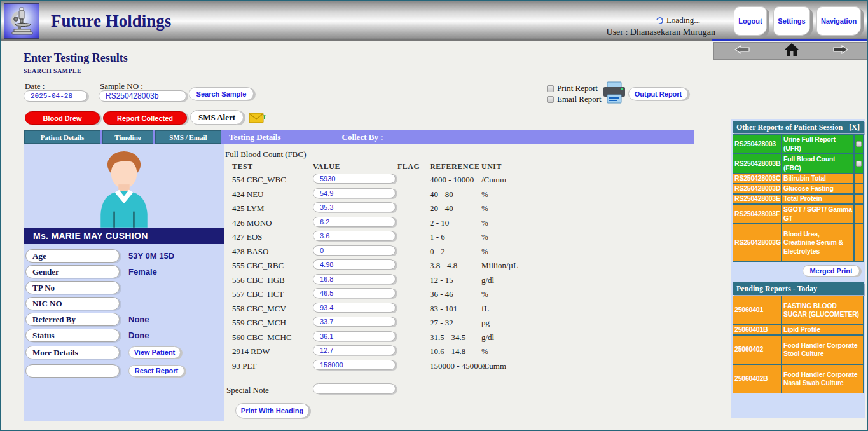  I want to click on date-input, so click(55, 96).